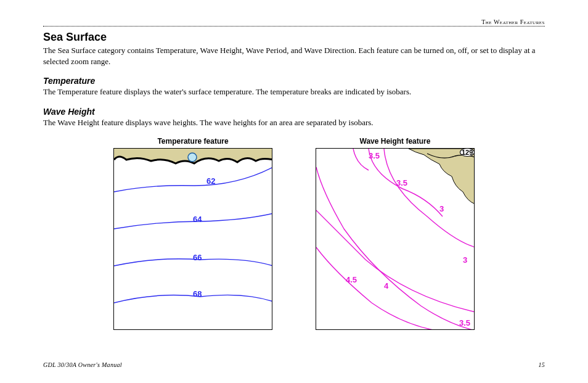 The width and height of the screenshot is (588, 383). What do you see at coordinates (194, 239) in the screenshot?
I see `map-temperature-svg` at bounding box center [194, 239].